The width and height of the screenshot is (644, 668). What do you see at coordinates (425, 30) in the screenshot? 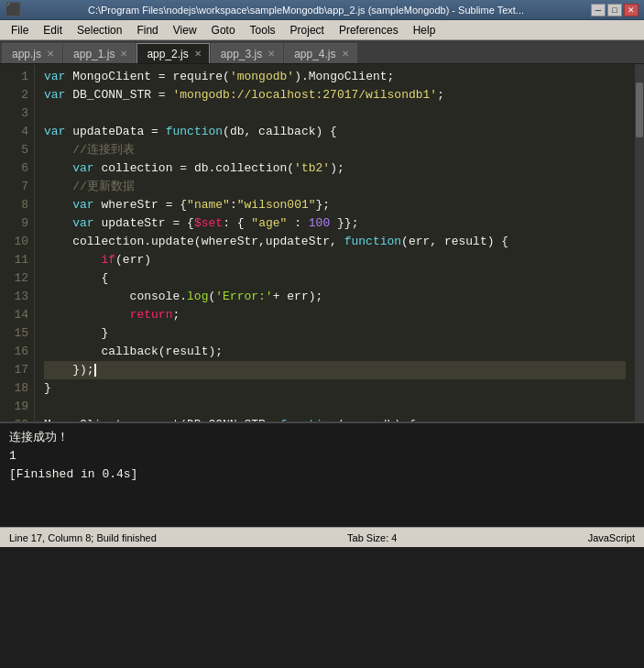
I see `menu-help: Help` at bounding box center [425, 30].